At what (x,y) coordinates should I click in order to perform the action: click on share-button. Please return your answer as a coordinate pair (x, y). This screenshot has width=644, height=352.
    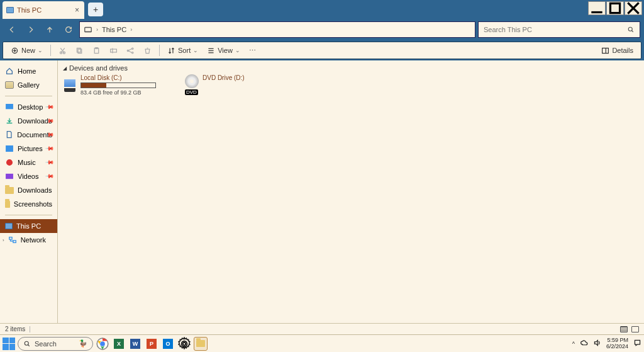
    Looking at the image, I should click on (131, 50).